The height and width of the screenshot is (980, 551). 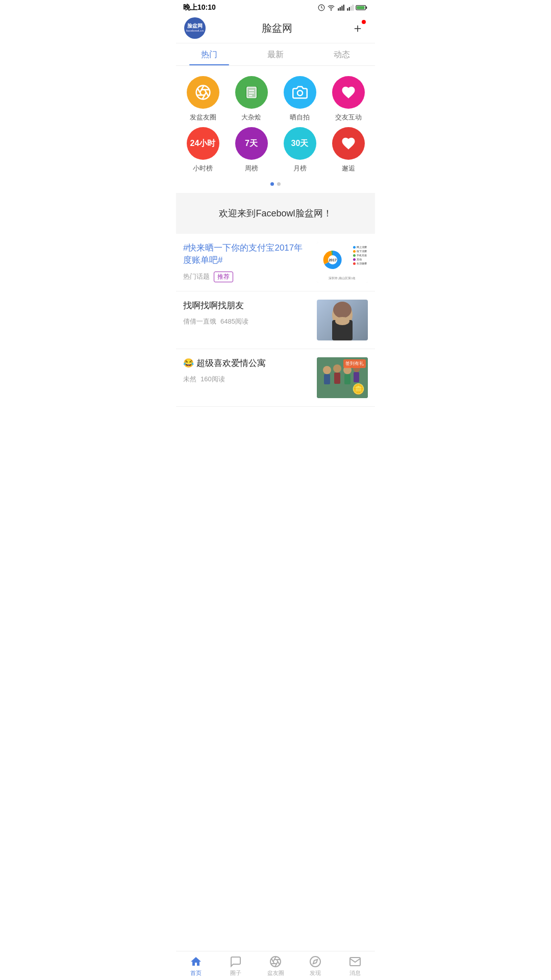 I want to click on feed-reads-3: 160阅读, so click(x=213, y=379).